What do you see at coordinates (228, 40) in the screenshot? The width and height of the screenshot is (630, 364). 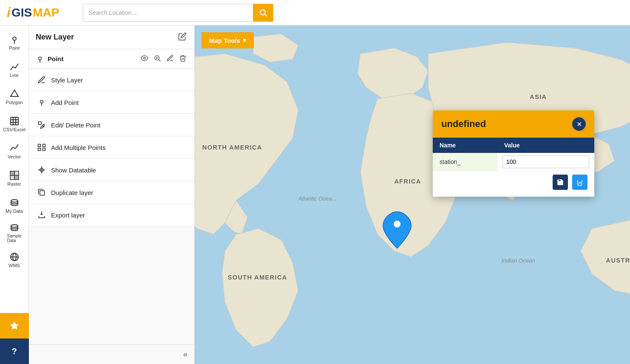 I see `map-tools-button: Map Tools ▾` at bounding box center [228, 40].